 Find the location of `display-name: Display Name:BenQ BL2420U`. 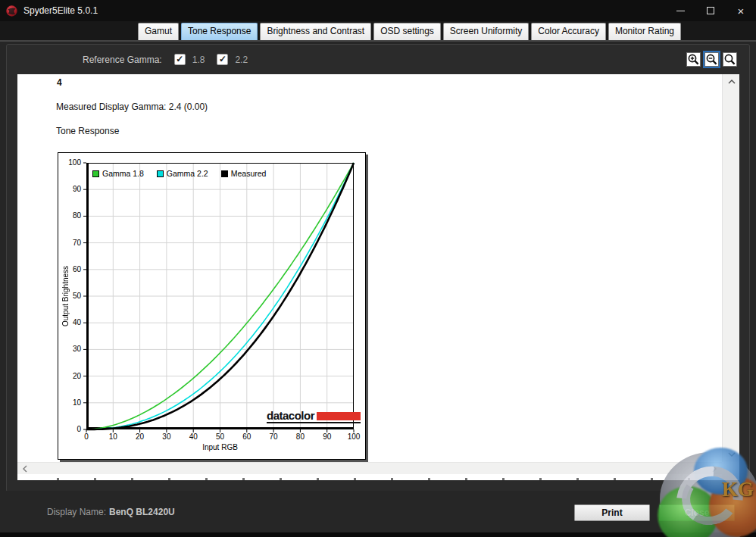

display-name: Display Name:BenQ BL2420U is located at coordinates (111, 512).